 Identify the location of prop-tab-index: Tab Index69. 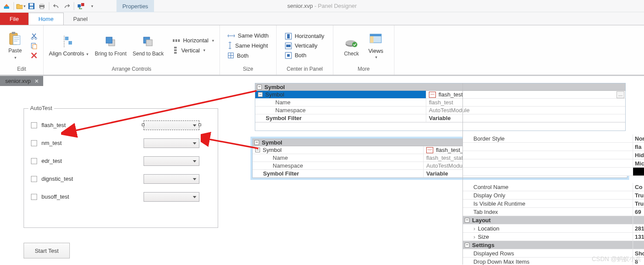
(553, 212).